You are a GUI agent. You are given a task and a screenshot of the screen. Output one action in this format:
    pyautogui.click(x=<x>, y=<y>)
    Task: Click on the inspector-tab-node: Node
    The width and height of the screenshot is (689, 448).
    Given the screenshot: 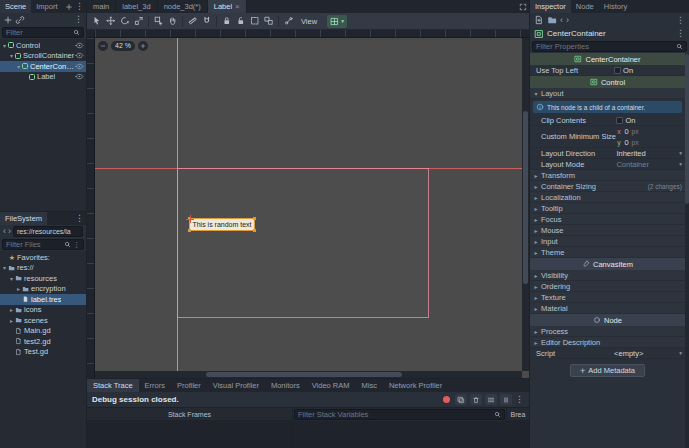 What is the action you would take?
    pyautogui.click(x=585, y=6)
    